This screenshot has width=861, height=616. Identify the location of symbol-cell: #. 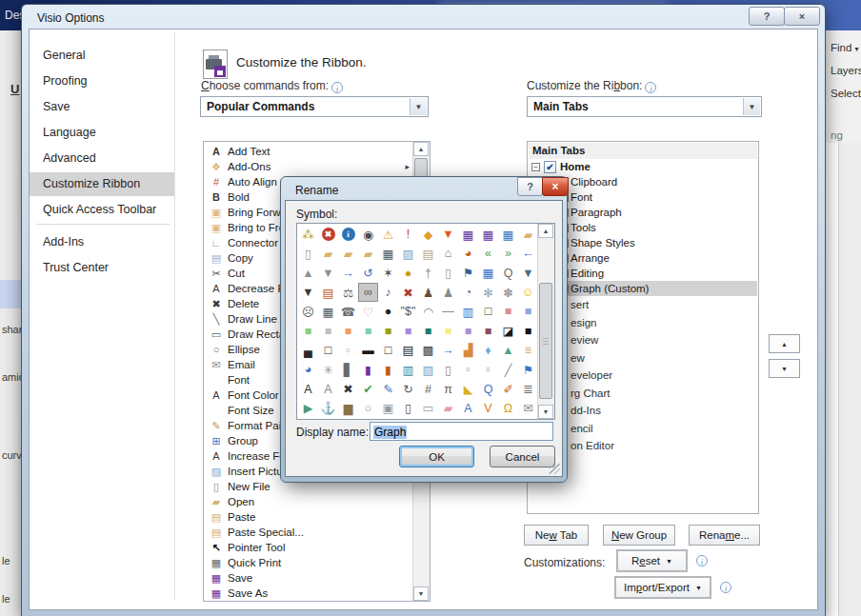
(429, 388).